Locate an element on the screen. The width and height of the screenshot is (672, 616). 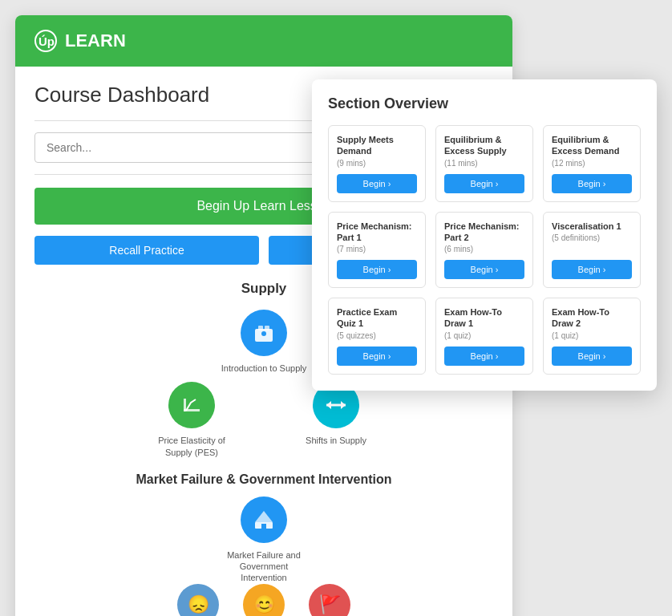
lesson-name-7: Exam How-To Draw 1 is located at coordinates (484, 318).